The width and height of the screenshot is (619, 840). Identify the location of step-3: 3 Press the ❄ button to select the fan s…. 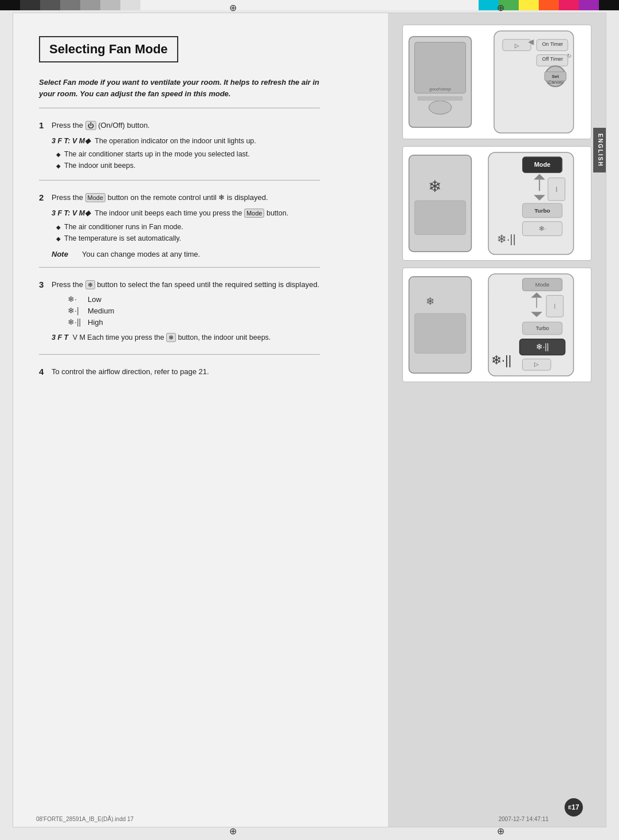
(179, 317).